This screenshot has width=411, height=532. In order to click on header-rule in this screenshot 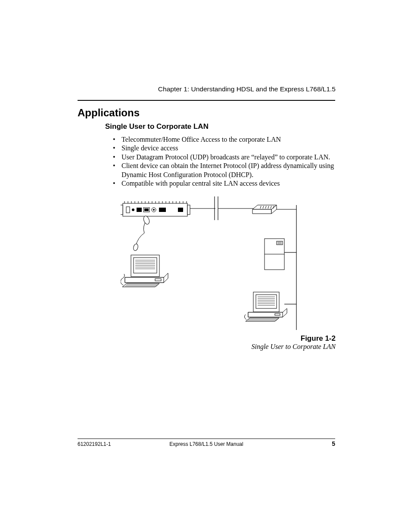, I will do `click(206, 100)`.